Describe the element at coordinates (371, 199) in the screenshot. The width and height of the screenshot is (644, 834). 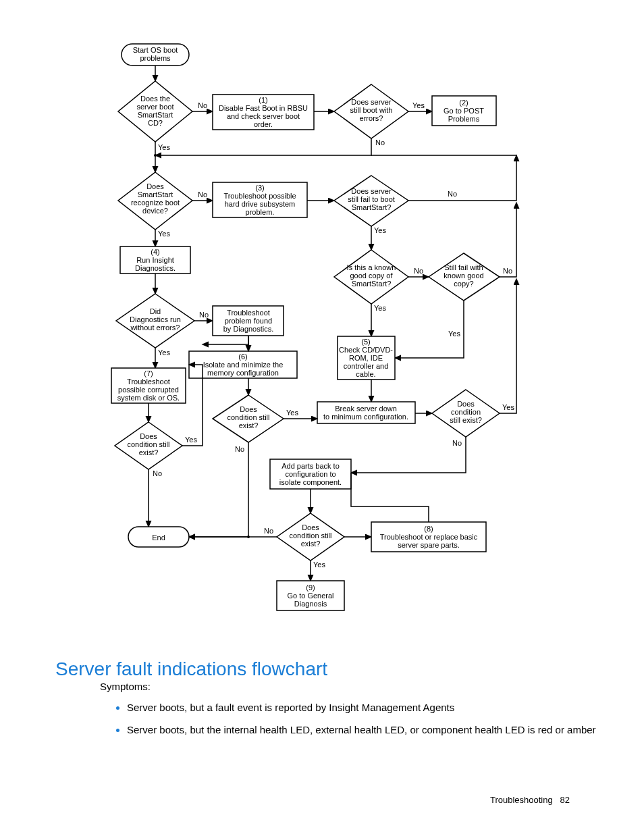
I see `node-stillfail-text: Does serverstill fail to bootSmartStart?` at that location.